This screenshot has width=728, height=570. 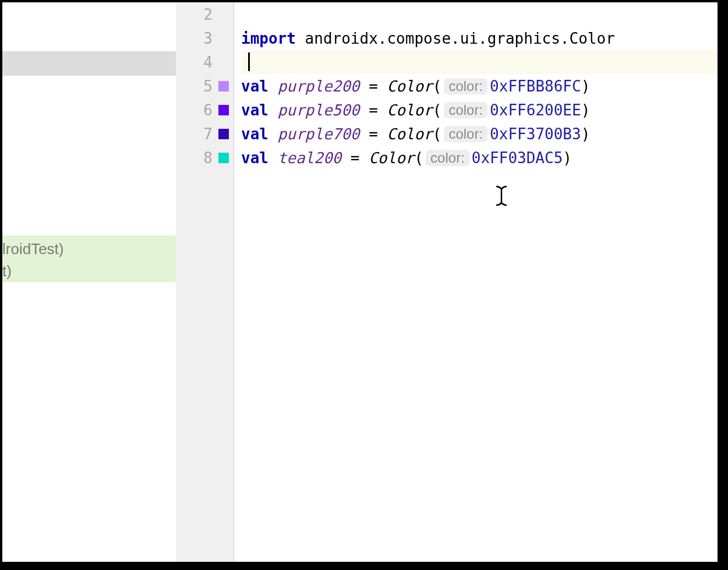 What do you see at coordinates (310, 158) in the screenshot?
I see `identifier-teal200: teal200` at bounding box center [310, 158].